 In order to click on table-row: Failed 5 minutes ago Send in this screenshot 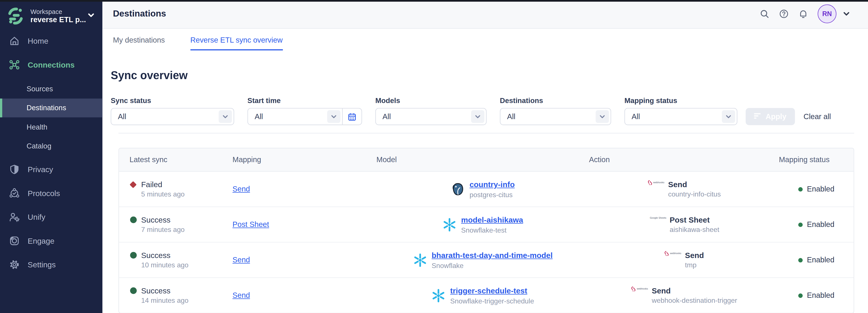, I will do `click(486, 189)`.